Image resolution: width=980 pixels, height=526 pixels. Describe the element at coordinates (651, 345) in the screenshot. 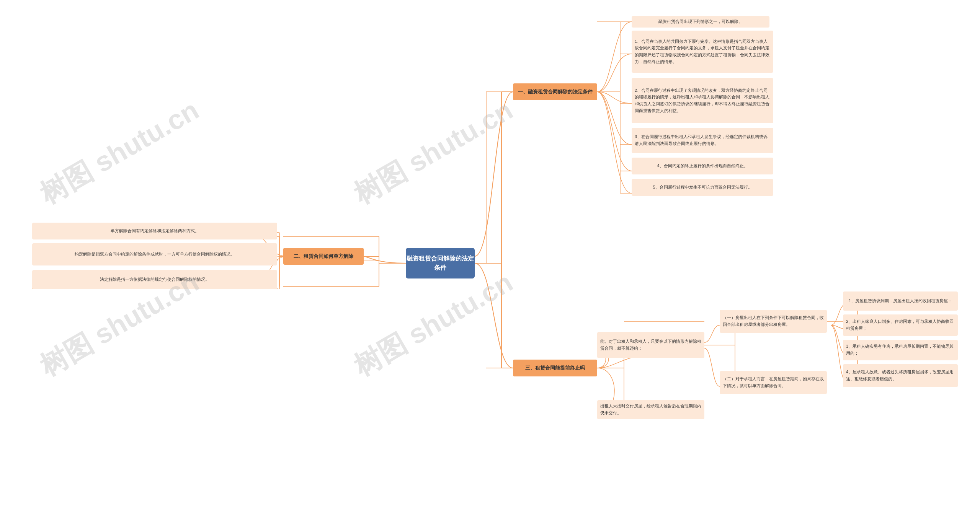

I see `r3-can-terminate: 能。对于出租人和承租人，只要在以下的情形内解除租赁合同，就不算违约：` at that location.